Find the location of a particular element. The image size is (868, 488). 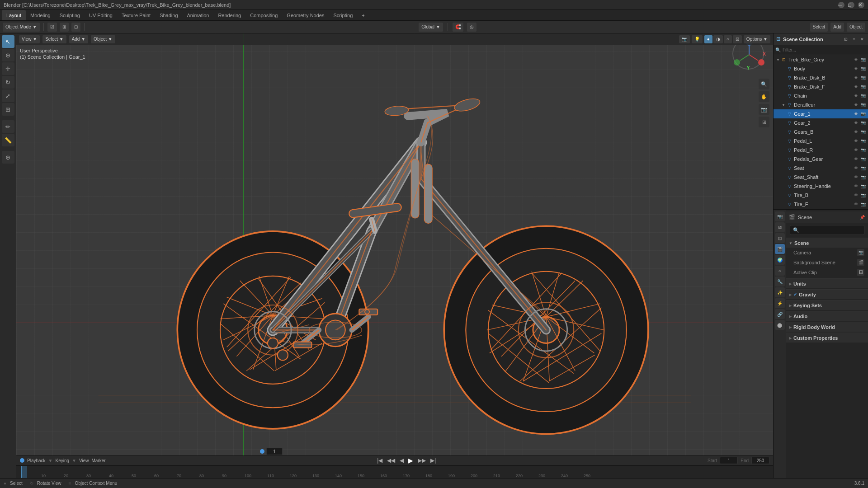

tool-add: ⊕ is located at coordinates (8, 157).